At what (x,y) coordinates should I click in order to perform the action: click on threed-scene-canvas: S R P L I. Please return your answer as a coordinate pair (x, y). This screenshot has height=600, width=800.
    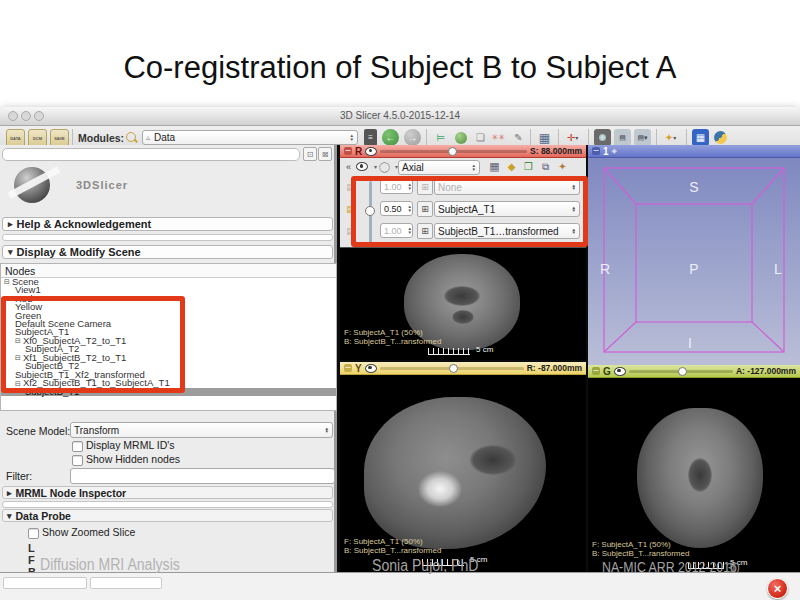
    Looking at the image, I should click on (694, 262).